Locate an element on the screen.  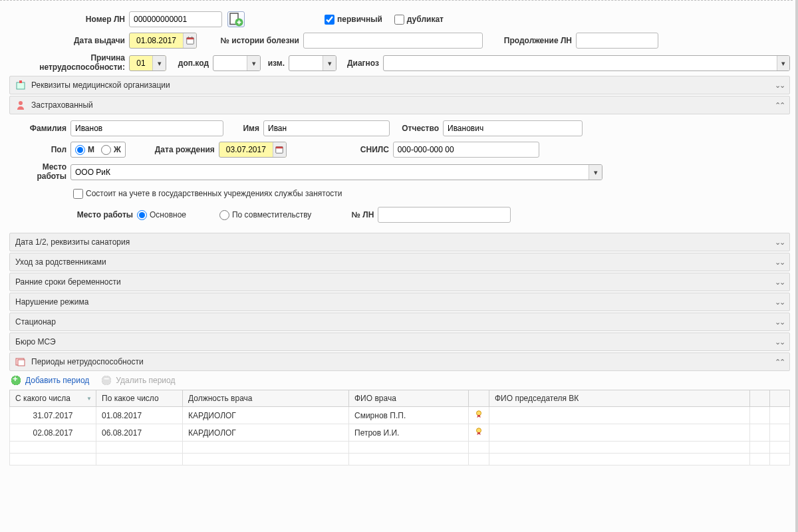
col-extra2 is located at coordinates (780, 399).